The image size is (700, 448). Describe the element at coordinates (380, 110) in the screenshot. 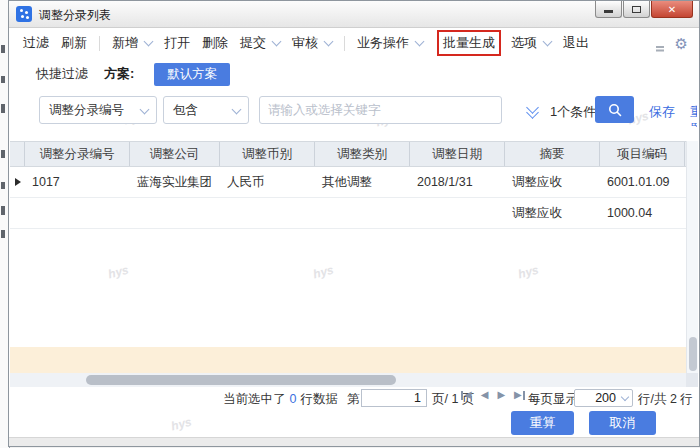

I see `keyword-input` at that location.